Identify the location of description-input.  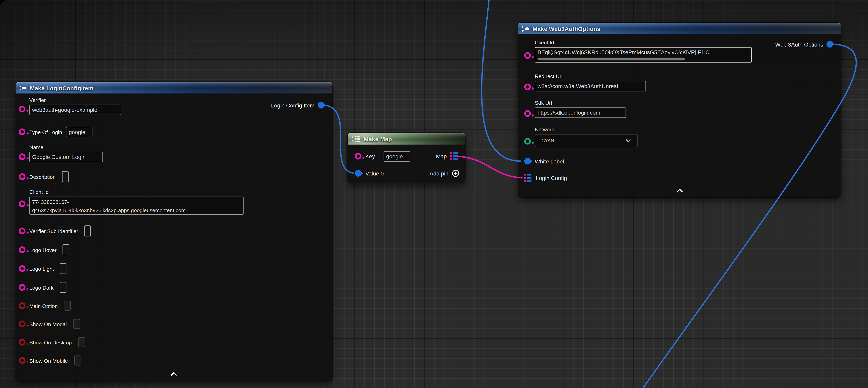
(65, 177).